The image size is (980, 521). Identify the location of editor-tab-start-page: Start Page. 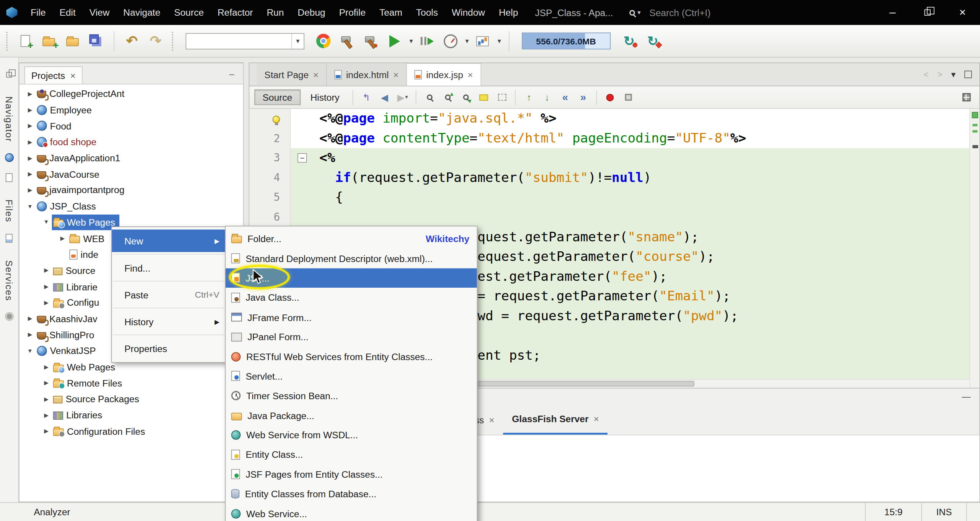
(292, 74).